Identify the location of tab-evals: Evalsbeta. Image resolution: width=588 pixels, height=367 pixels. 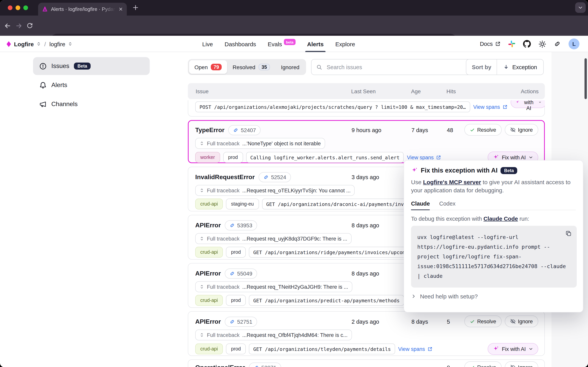
(281, 44).